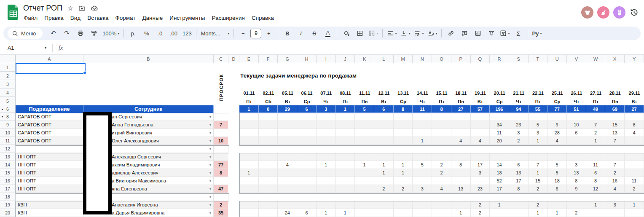  What do you see at coordinates (50, 149) in the screenshot?
I see `cell-division` at bounding box center [50, 149].